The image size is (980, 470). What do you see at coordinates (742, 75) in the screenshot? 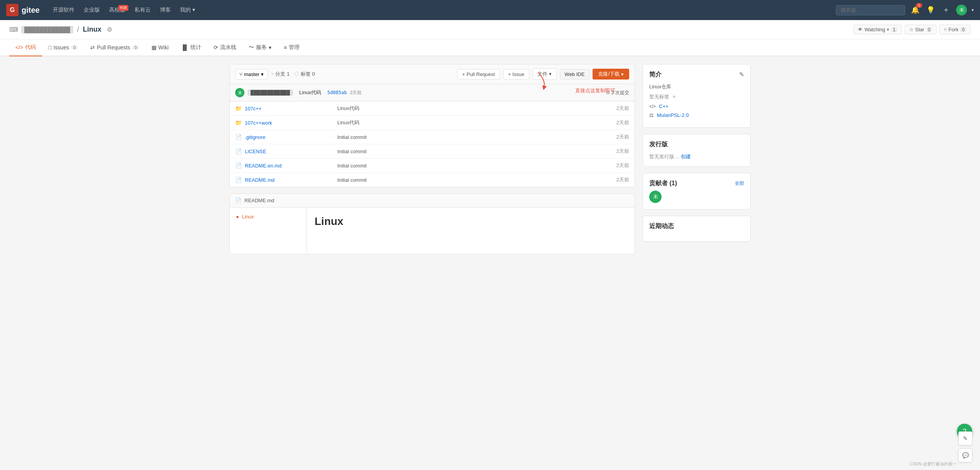
I see `edit-intro-btn: ✎` at bounding box center [742, 75].